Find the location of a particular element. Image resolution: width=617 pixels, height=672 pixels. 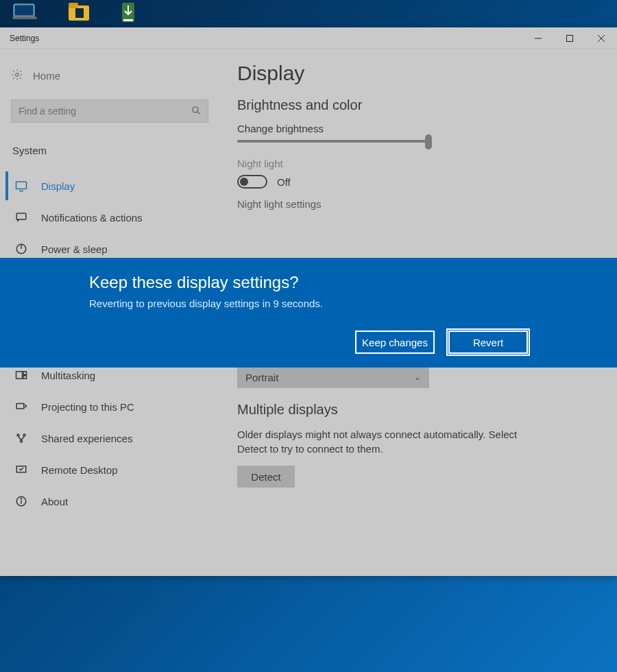

window-title: Settings is located at coordinates (19, 38).